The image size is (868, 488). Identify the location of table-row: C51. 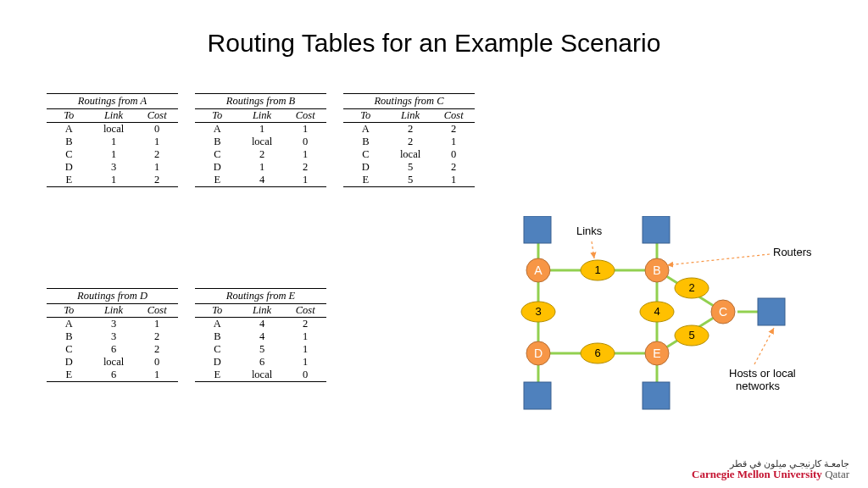
(261, 349).